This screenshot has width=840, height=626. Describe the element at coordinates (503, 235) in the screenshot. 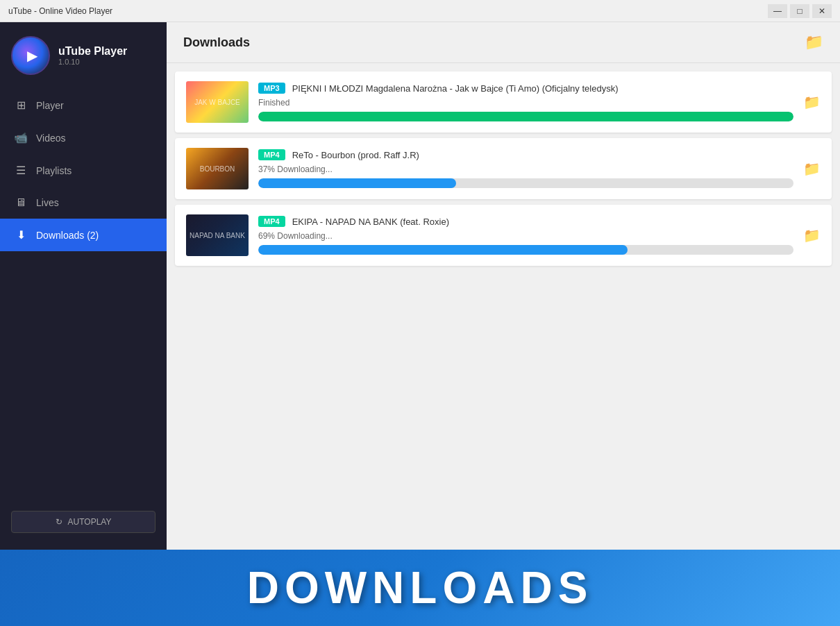

I see `download-item: NAPAD NA BANK MP4 EKIPA - NAPAD NA BANK …` at that location.